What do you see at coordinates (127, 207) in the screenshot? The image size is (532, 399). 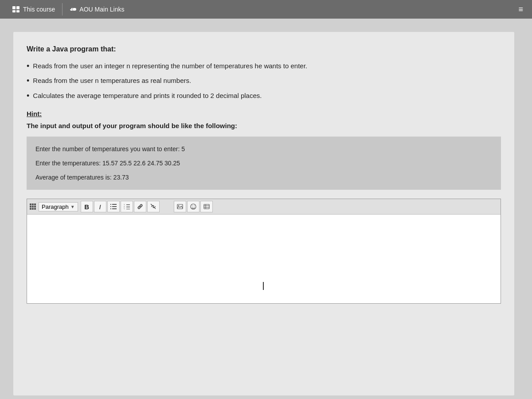 I see `ordered-list-icon: 1. 2. 3.` at bounding box center [127, 207].